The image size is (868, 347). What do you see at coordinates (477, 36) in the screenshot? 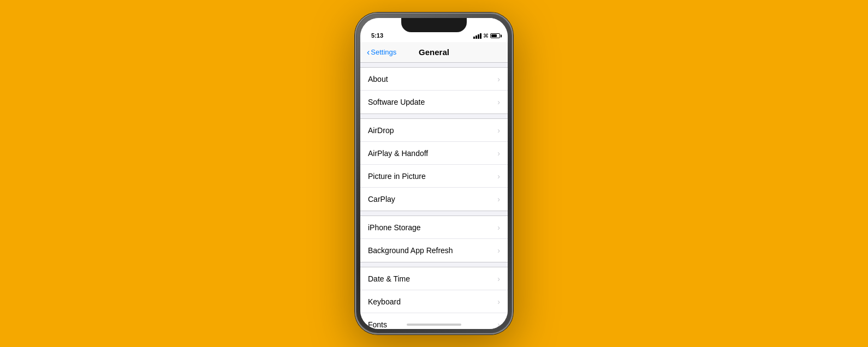
I see `signal-icon` at bounding box center [477, 36].